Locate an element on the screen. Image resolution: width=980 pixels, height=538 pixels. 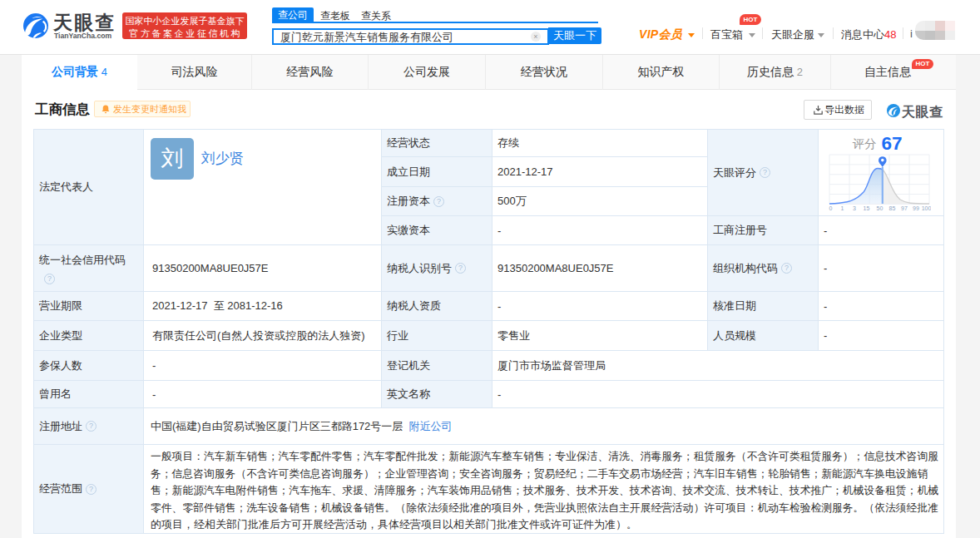
svg-text: 100 is located at coordinates (927, 208).